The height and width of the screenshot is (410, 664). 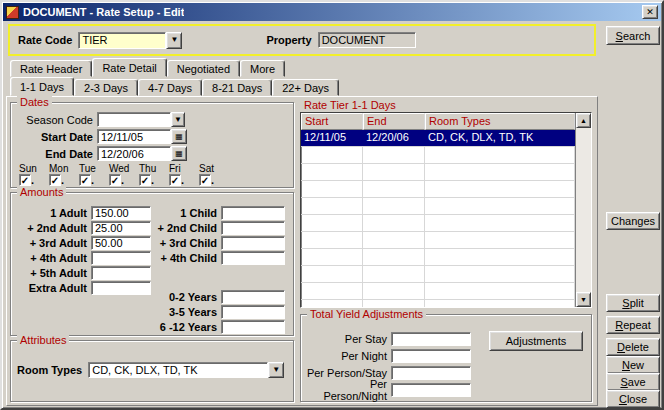 What do you see at coordinates (633, 325) in the screenshot?
I see `repeat-button: Repeat` at bounding box center [633, 325].